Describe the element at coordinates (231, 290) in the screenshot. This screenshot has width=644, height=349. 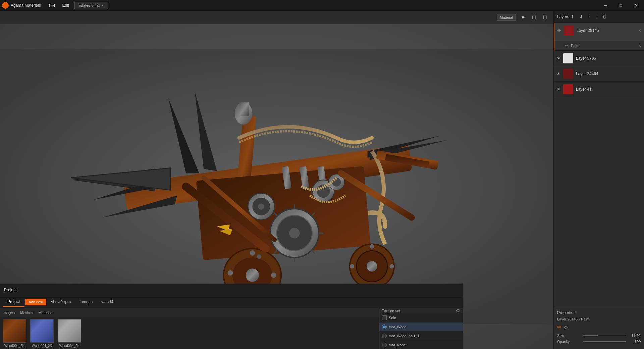
I see `bottom-project-header: Project` at that location.